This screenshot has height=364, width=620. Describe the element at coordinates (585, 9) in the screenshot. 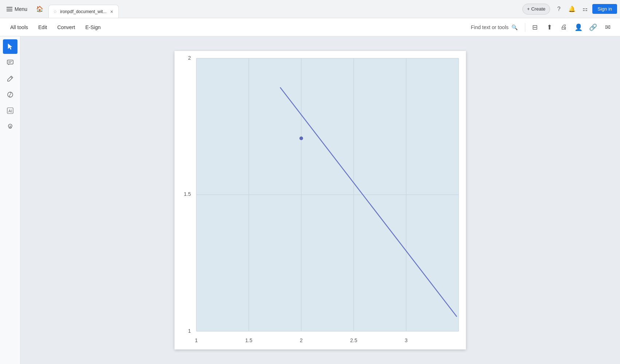

I see `browser-actions: ? 🔔 ⚏ Sign in` at that location.